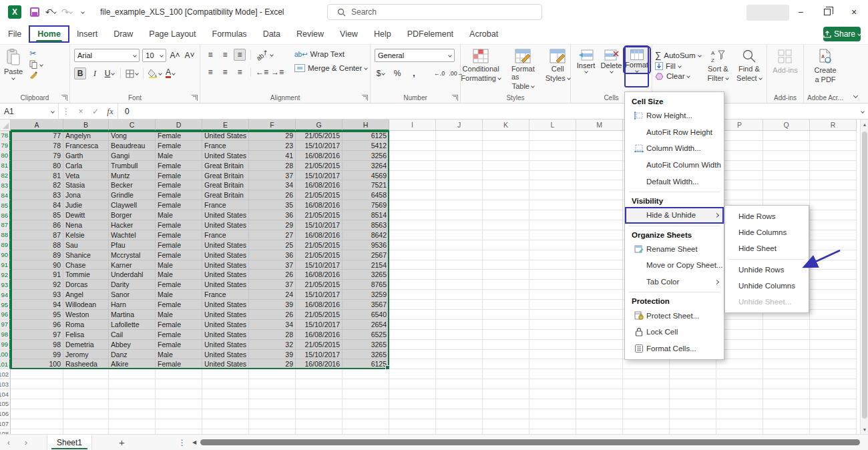 Image resolution: width=868 pixels, height=450 pixels. I want to click on menu-item-autofit-column-width: AutoFit Column Width, so click(674, 166).